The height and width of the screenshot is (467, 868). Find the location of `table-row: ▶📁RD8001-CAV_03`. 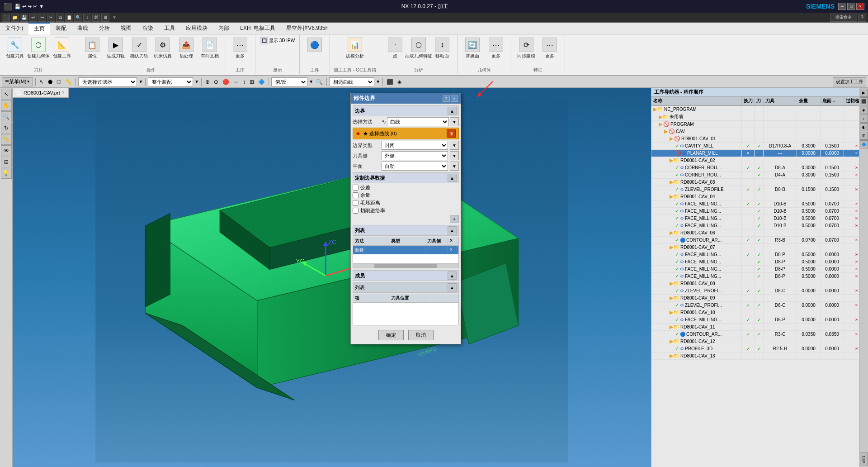

table-row: ▶📁RD8001-CAV_03 is located at coordinates (755, 182).